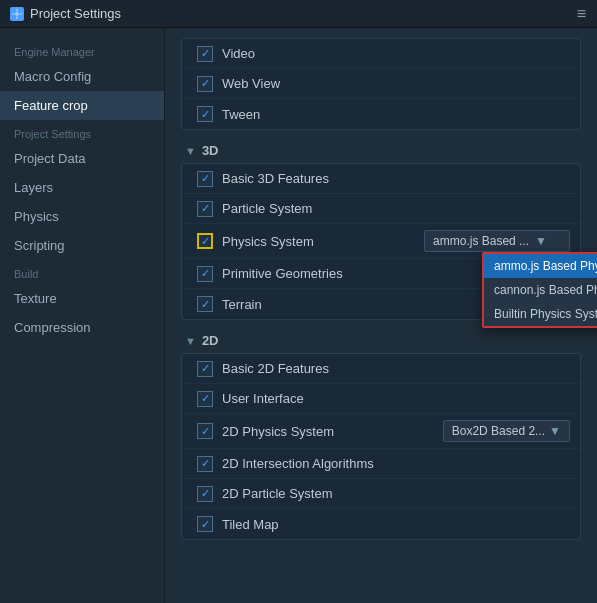 The image size is (597, 603). What do you see at coordinates (381, 179) in the screenshot?
I see `feature-row-basic3d: Basic 3D Features` at bounding box center [381, 179].